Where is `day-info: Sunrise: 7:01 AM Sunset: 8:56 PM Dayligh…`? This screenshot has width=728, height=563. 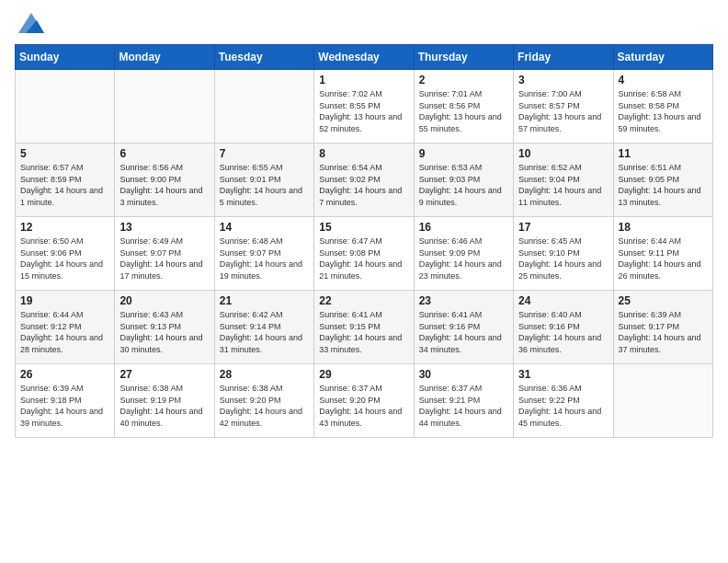 day-info: Sunrise: 7:01 AM Sunset: 8:56 PM Dayligh… is located at coordinates (463, 111).